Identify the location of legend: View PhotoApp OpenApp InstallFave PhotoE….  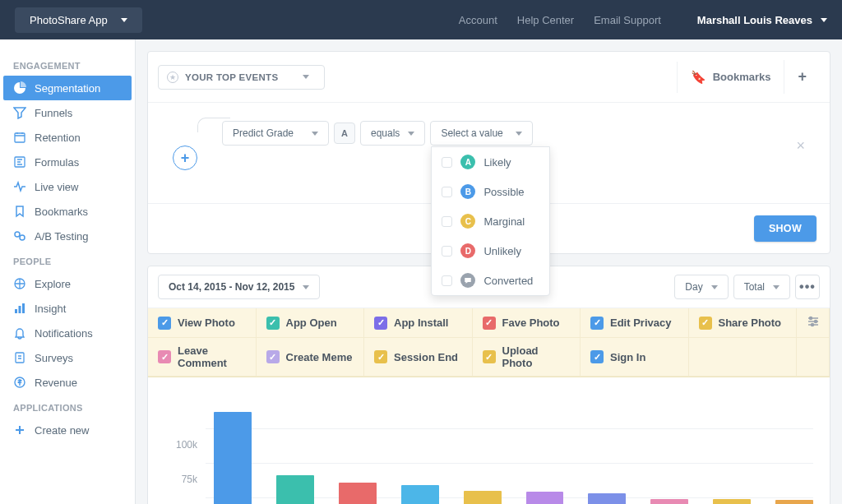
(488, 343).